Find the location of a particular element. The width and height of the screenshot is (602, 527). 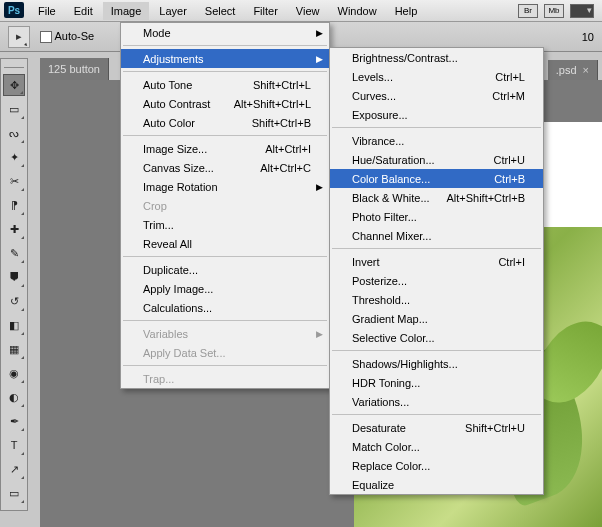

menu-layer: Layer is located at coordinates (173, 11).